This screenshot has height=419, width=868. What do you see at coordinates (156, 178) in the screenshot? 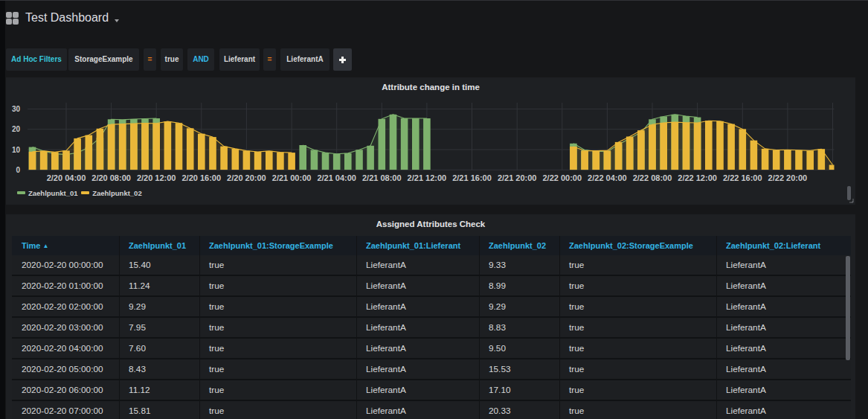
I see `svg-text: 2/20 12:00` at bounding box center [156, 178].